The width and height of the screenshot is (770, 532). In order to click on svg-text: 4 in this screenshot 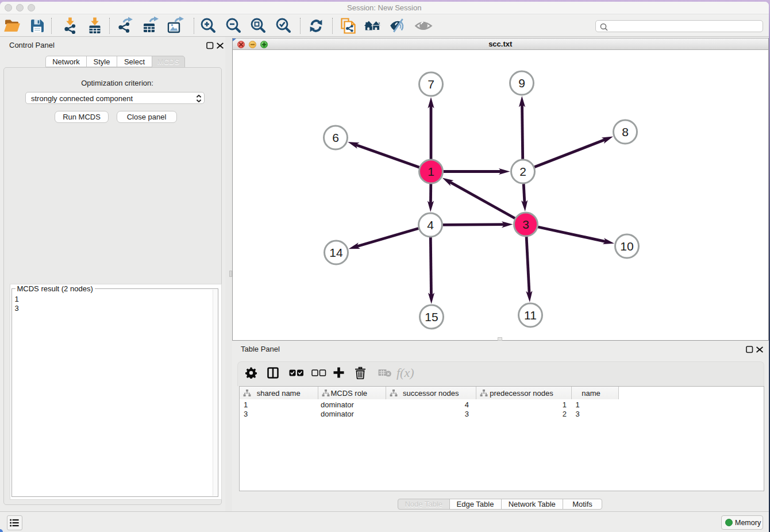, I will do `click(430, 225)`.